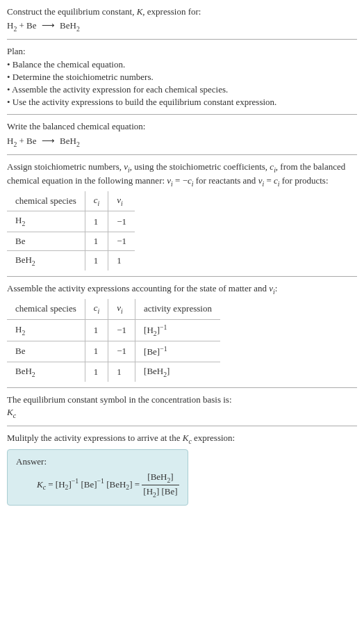  What do you see at coordinates (182, 65) in the screenshot?
I see `plan-bullet-1: • Balance the chemical equation.` at bounding box center [182, 65].